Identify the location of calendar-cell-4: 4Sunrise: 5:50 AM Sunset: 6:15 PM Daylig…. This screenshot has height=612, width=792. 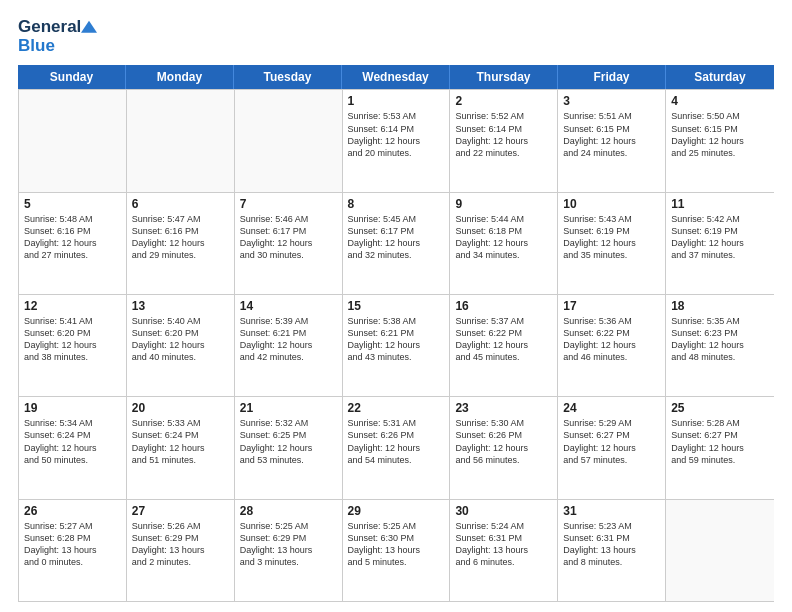
(720, 140).